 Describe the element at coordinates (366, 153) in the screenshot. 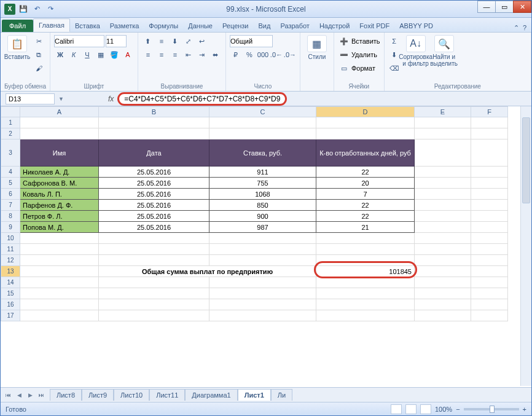

I see `header-days: К-во отработанных дней, руб` at that location.